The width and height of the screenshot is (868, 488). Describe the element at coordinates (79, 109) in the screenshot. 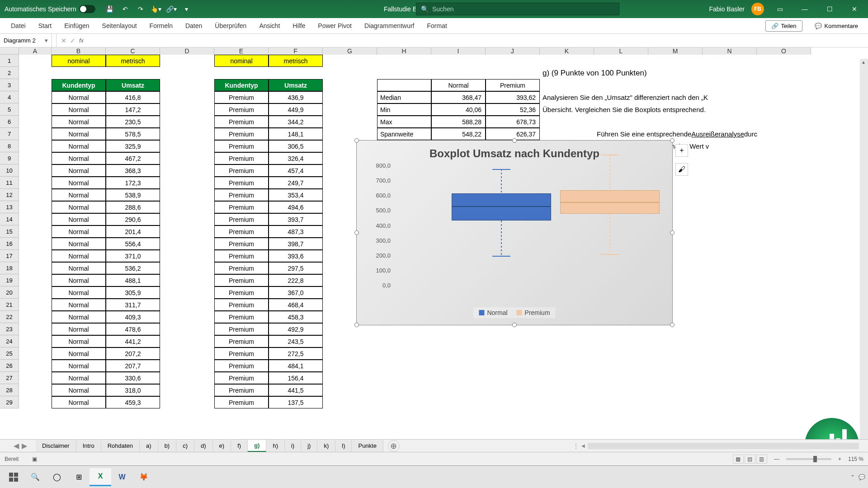

I see `cell-b5: Normal` at that location.